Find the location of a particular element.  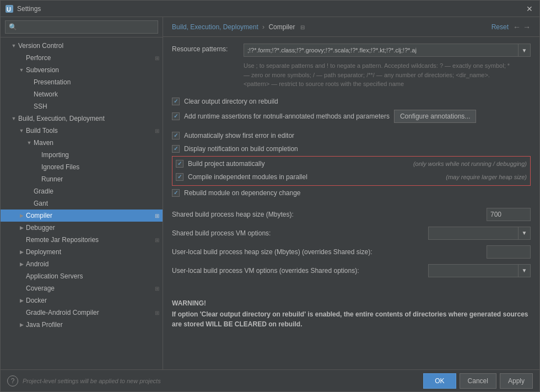

sidebar-item-label: Ignored Files is located at coordinates (102, 167).